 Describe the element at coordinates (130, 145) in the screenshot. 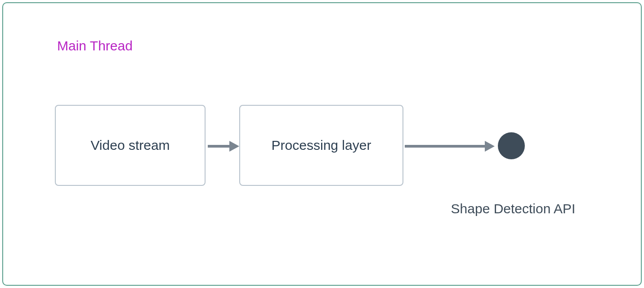

I see `video-stream-label: Video stream` at that location.